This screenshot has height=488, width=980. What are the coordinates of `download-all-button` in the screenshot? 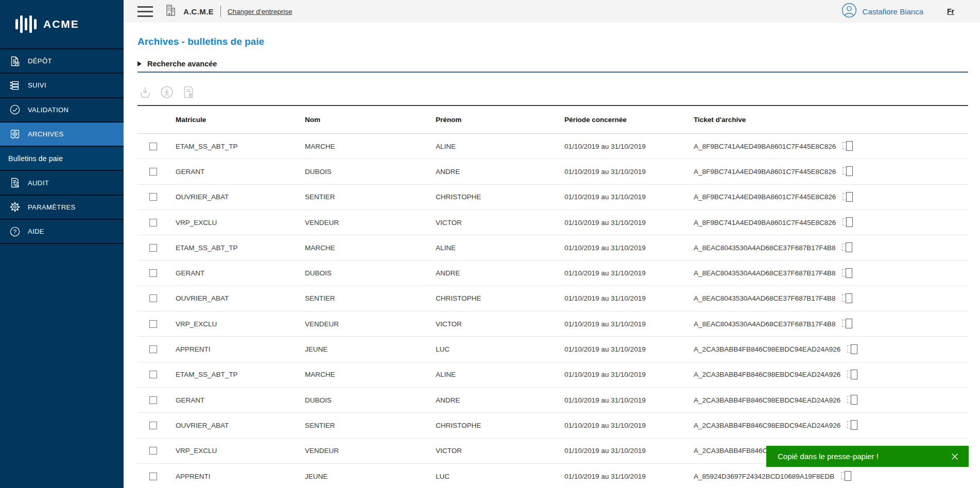 It's located at (167, 93).